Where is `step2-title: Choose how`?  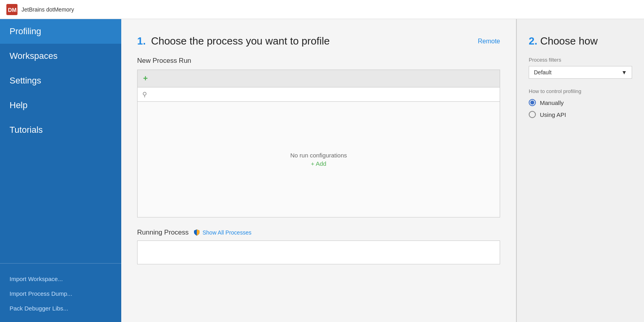 step2-title: Choose how is located at coordinates (569, 41).